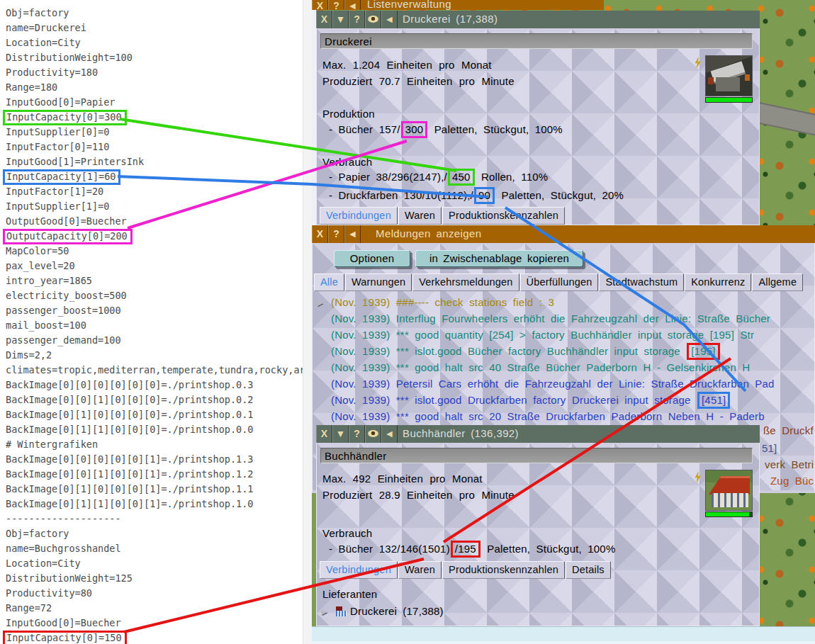  What do you see at coordinates (418, 81) in the screenshot?
I see `current-production-text: Produziert 70.7 Einheiten pro Minute` at bounding box center [418, 81].